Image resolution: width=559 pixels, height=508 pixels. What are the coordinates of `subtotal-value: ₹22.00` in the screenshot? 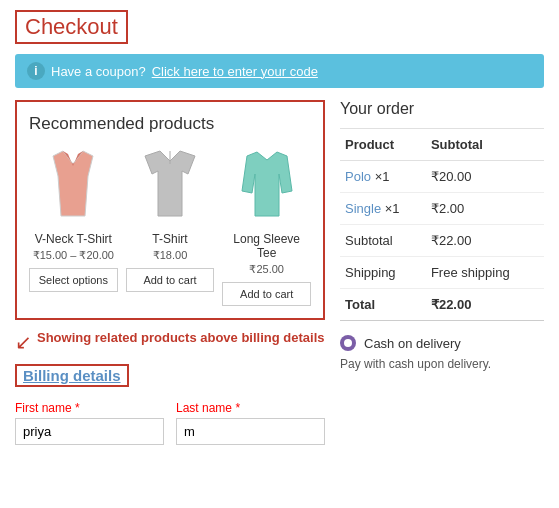 It's located at (485, 241).